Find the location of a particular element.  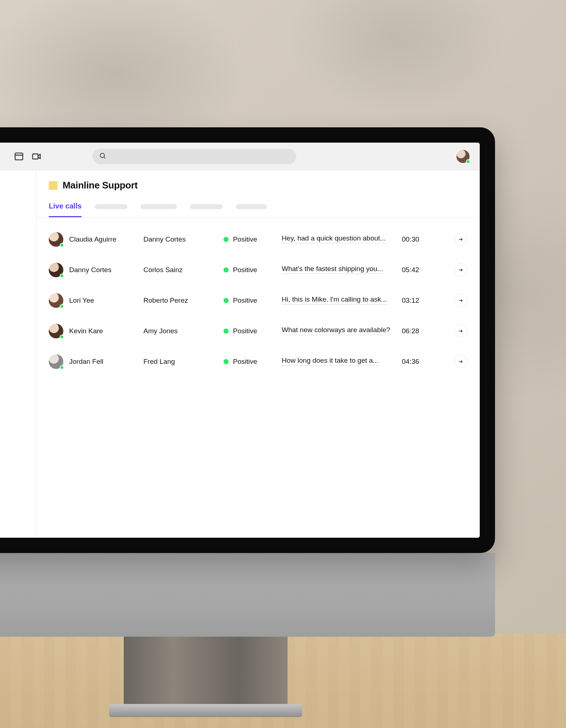

page-header: Mainline Support is located at coordinates (258, 180).